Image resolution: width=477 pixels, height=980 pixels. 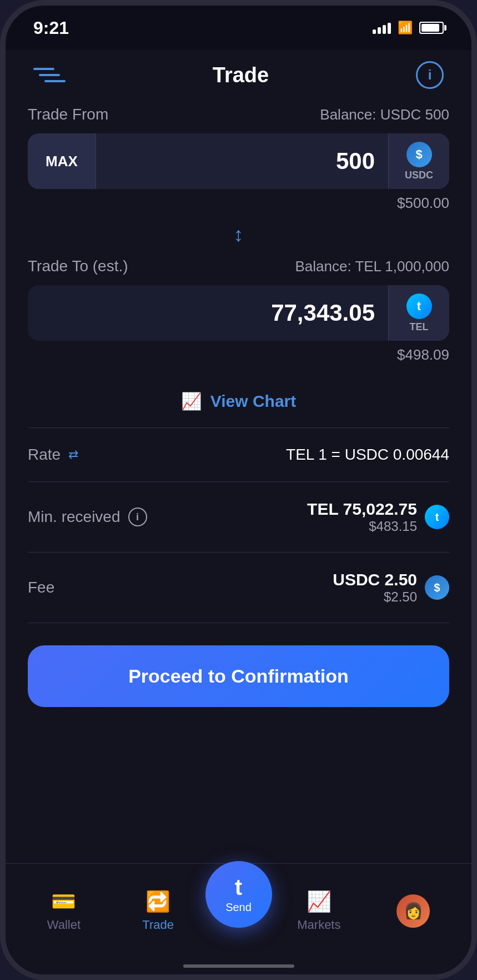 I want to click on fee-value-group: USDC 2.50 $2.50 $, so click(x=391, y=588).